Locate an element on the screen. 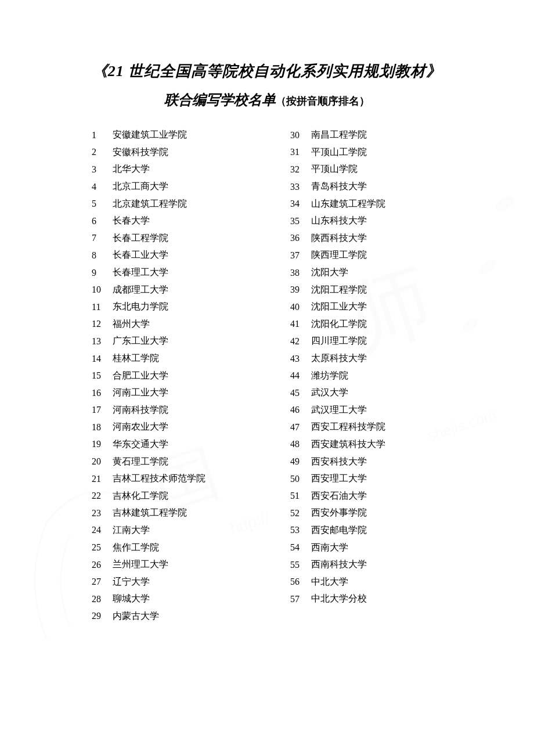 The width and height of the screenshot is (534, 756). item-name: 西安科技大学 is located at coordinates (348, 462).